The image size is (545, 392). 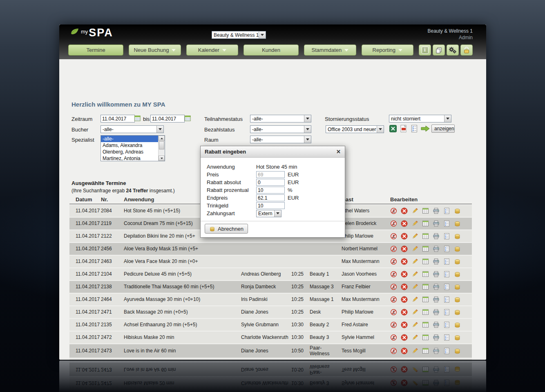 What do you see at coordinates (270, 182) in the screenshot?
I see `rabatt-absolut-input` at bounding box center [270, 182].